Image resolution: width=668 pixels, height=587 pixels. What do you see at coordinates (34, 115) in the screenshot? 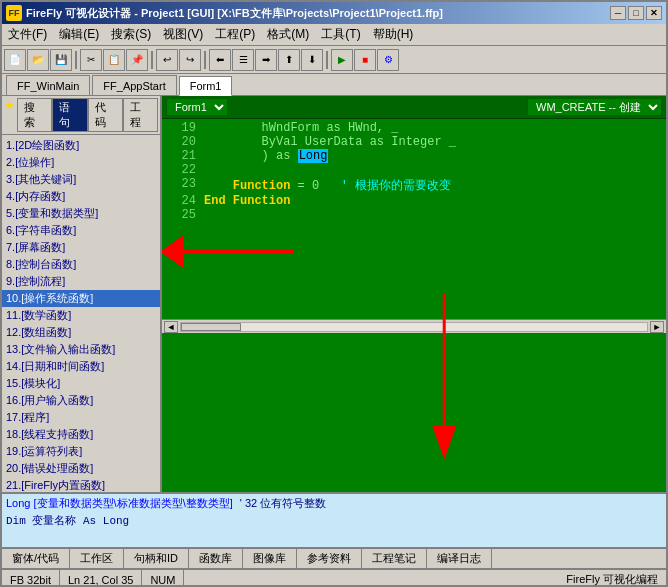
I see `lp-tab-search: 搜索` at bounding box center [34, 115].